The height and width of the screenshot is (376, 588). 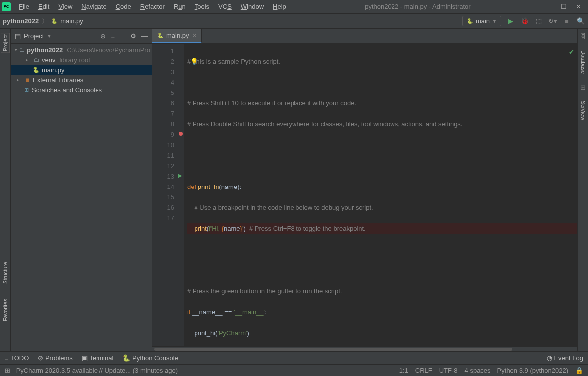 I want to click on window-controls: — ☐ ✕, so click(x=566, y=7).